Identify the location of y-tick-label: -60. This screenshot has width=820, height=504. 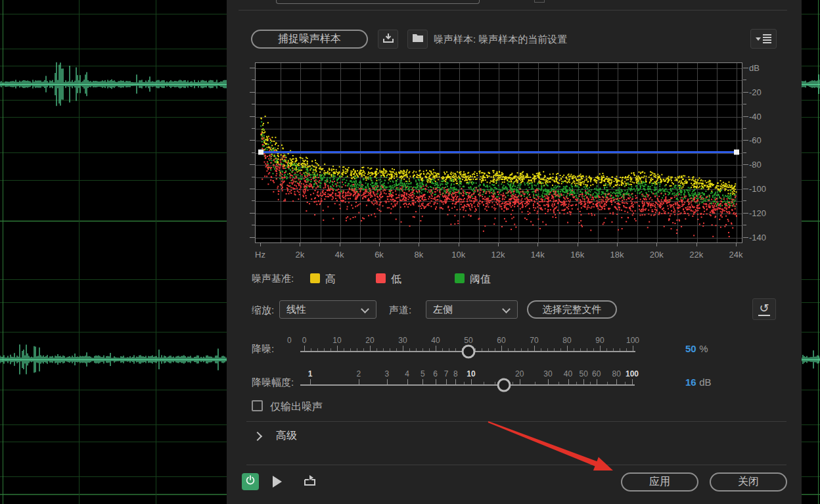
(756, 141).